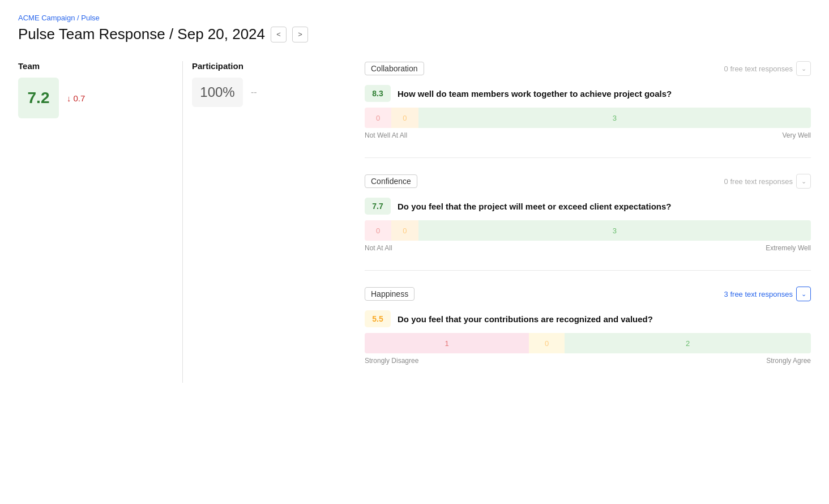  What do you see at coordinates (39, 98) in the screenshot?
I see `team-score-box: 7.2` at bounding box center [39, 98].